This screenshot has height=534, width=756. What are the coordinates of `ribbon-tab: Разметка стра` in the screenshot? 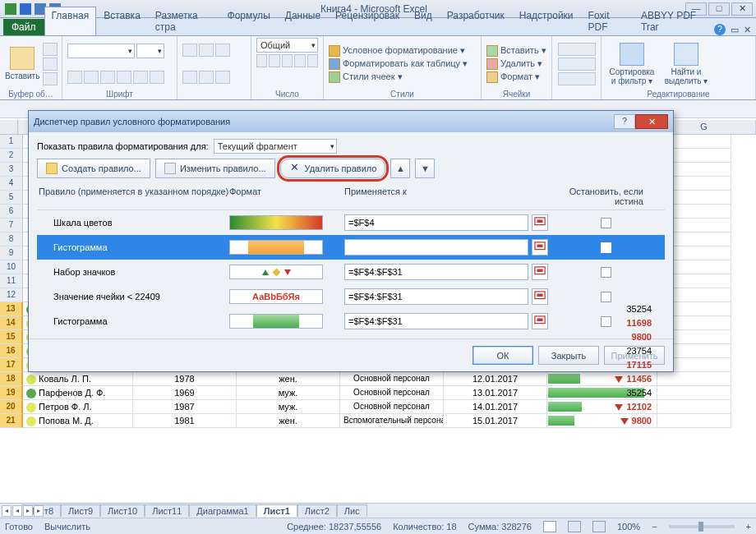 It's located at (184, 21).